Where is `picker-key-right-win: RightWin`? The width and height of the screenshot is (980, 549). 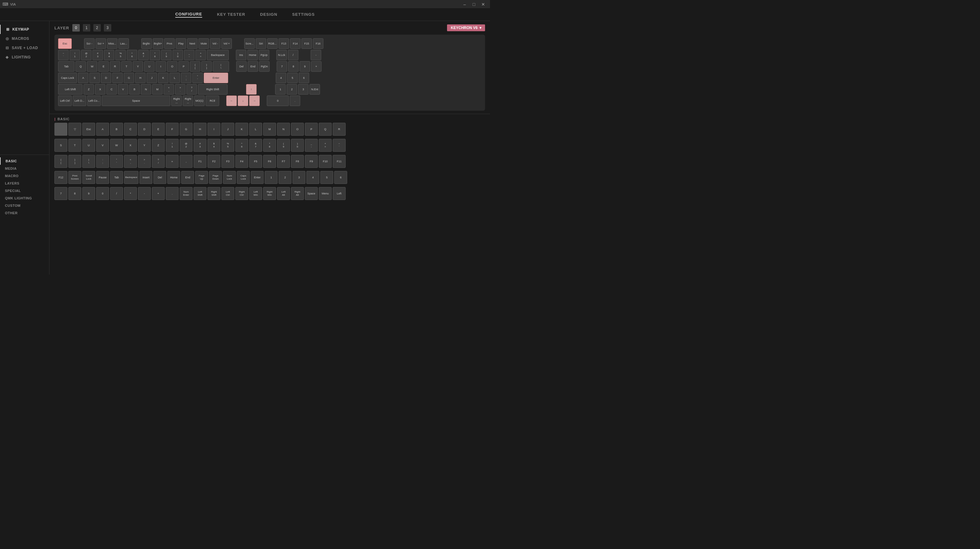 picker-key-right-win: RightWin is located at coordinates (270, 194).